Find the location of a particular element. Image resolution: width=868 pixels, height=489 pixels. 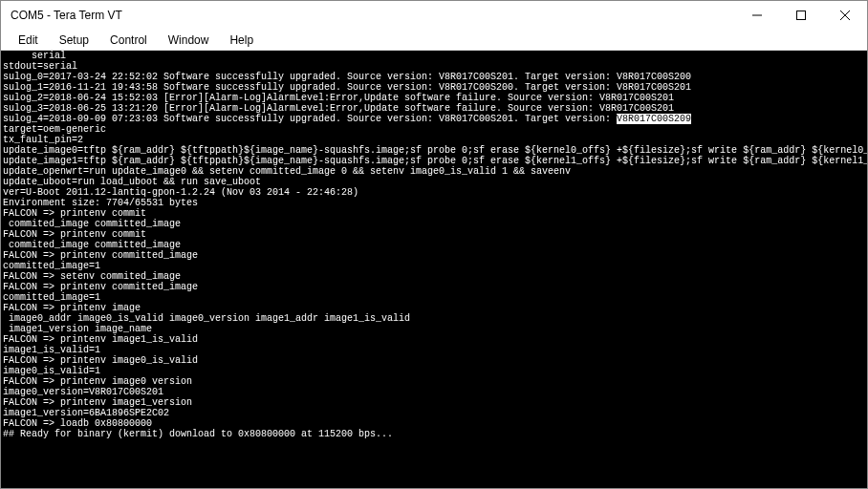

maximize-button is located at coordinates (801, 15).